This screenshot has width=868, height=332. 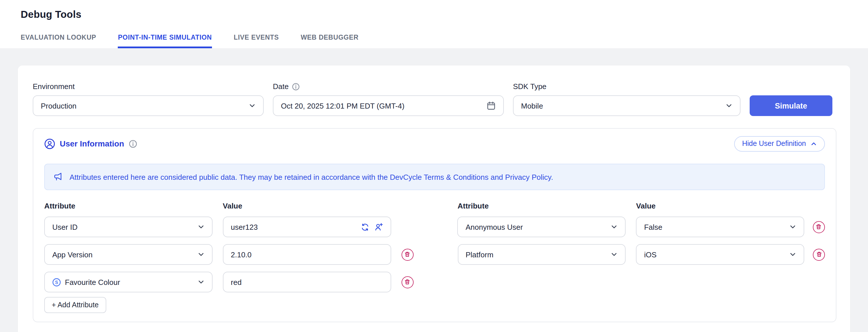 What do you see at coordinates (50, 144) in the screenshot?
I see `user-circle-icon` at bounding box center [50, 144].